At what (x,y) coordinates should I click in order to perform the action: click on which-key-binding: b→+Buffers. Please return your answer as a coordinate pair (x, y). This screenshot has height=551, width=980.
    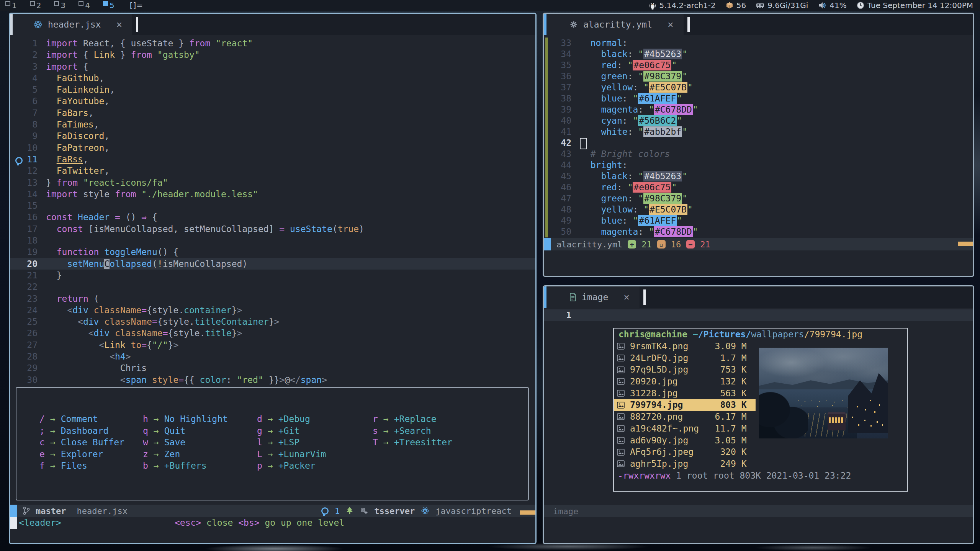
    Looking at the image, I should click on (185, 466).